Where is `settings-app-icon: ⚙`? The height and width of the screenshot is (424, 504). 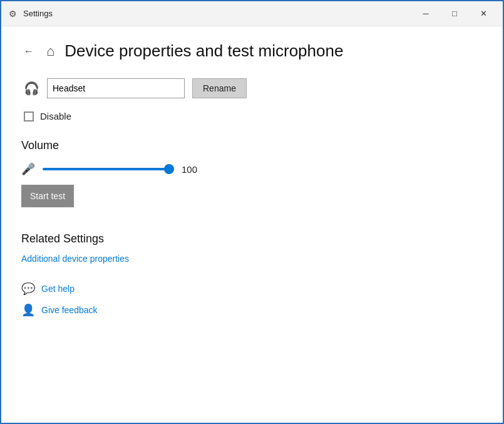
settings-app-icon: ⚙ is located at coordinates (13, 14).